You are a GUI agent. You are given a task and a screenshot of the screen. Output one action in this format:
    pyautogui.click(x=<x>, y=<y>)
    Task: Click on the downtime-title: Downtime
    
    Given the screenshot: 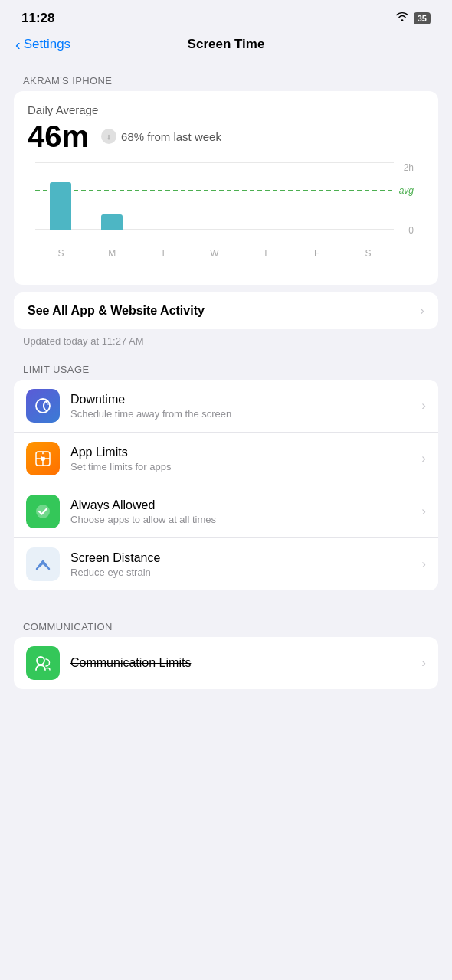 What is the action you would take?
    pyautogui.click(x=241, y=400)
    